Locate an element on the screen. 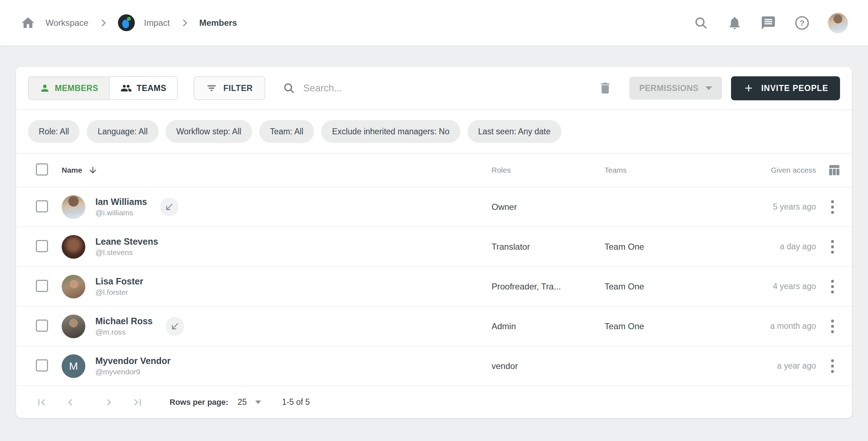  table-row: Michael Ross @m.ross Admin Team One a mo… is located at coordinates (434, 326).